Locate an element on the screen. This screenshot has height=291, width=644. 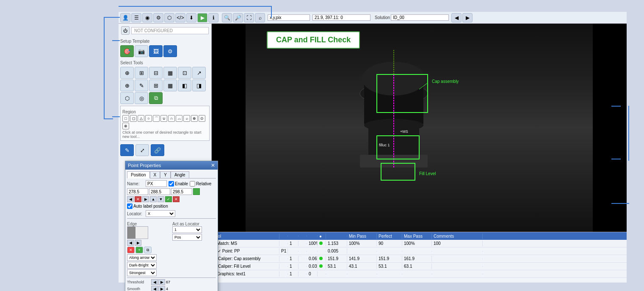
tab-position: Position is located at coordinates (138, 175).